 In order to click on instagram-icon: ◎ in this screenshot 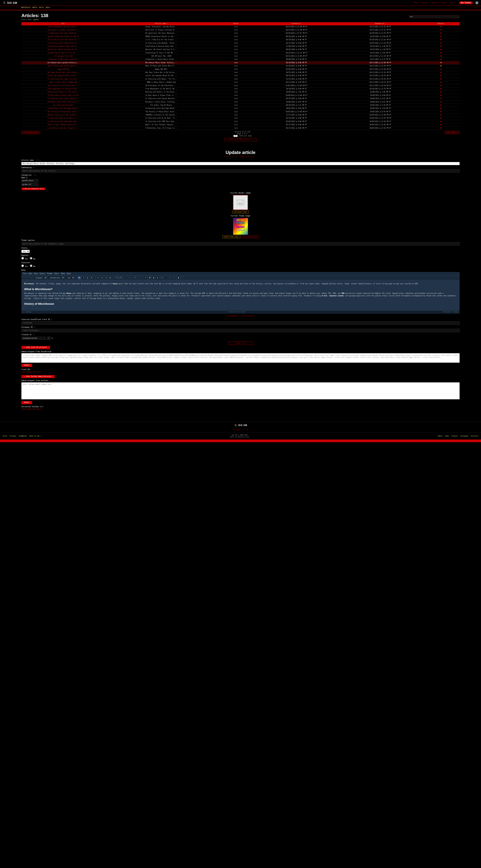, I will do `click(236, 429)`.